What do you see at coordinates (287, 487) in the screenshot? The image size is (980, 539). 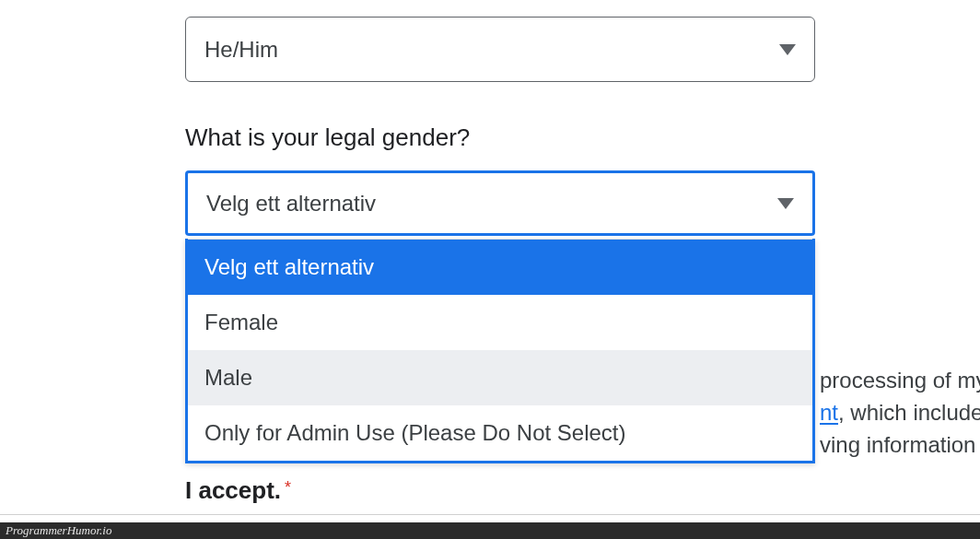 I see `required-asterisk: *` at bounding box center [287, 487].